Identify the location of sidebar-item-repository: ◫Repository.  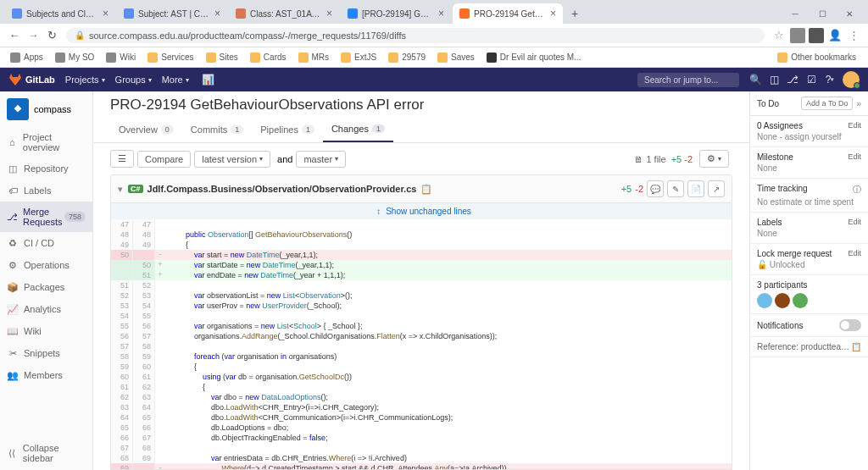
(46, 169).